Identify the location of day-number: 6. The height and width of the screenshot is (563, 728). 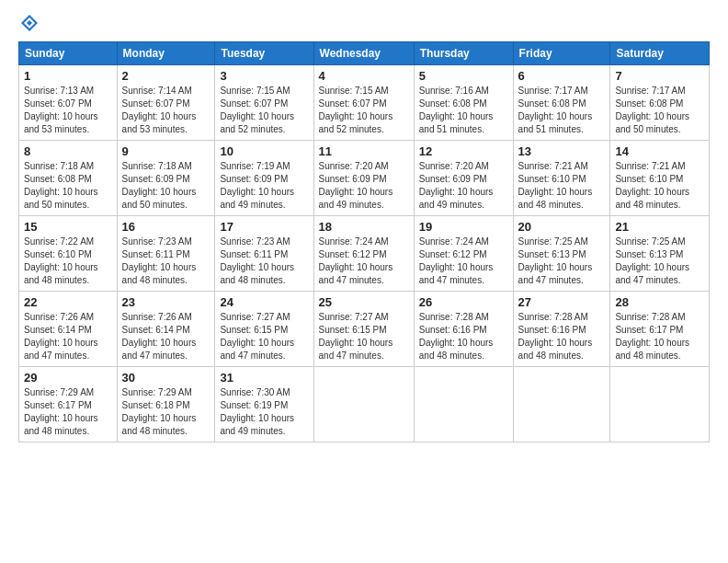
(563, 75).